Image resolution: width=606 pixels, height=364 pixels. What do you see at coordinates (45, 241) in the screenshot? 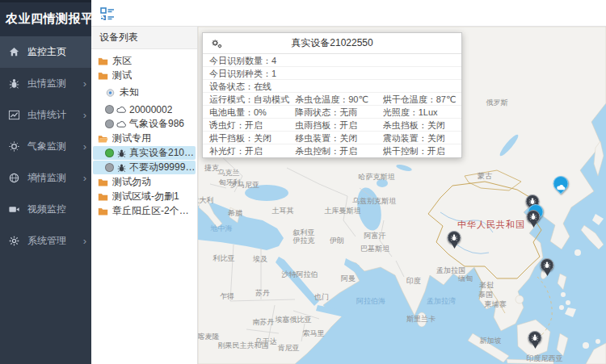
I see `sidebar-item-7: 系统管理›` at bounding box center [45, 241].